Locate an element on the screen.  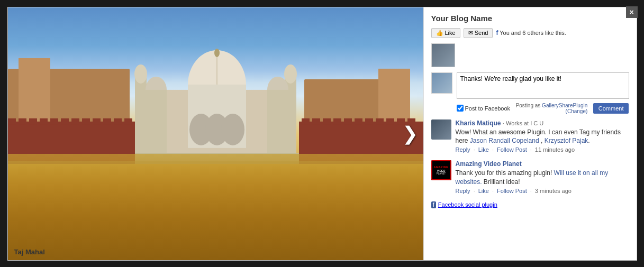
post-to-facebook-checkbox is located at coordinates (460, 108).